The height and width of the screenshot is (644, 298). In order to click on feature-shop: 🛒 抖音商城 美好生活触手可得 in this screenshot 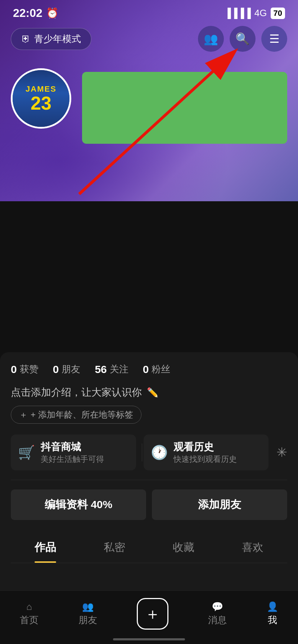, I will do `click(73, 452)`.